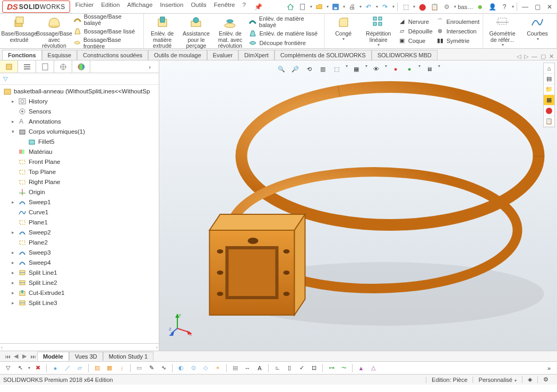  What do you see at coordinates (22, 55) in the screenshot?
I see `tab-fonctions: Fonctions` at bounding box center [22, 55].